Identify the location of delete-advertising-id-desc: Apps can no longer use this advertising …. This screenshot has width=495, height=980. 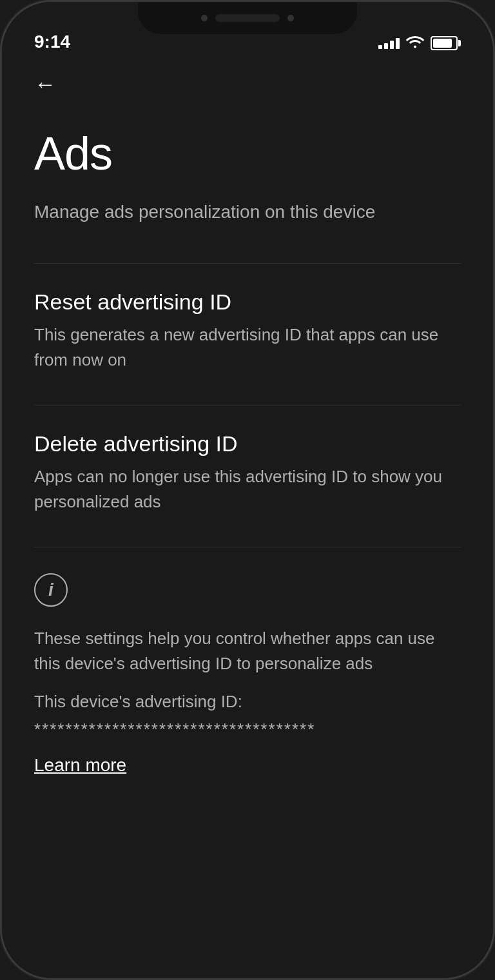
(248, 489).